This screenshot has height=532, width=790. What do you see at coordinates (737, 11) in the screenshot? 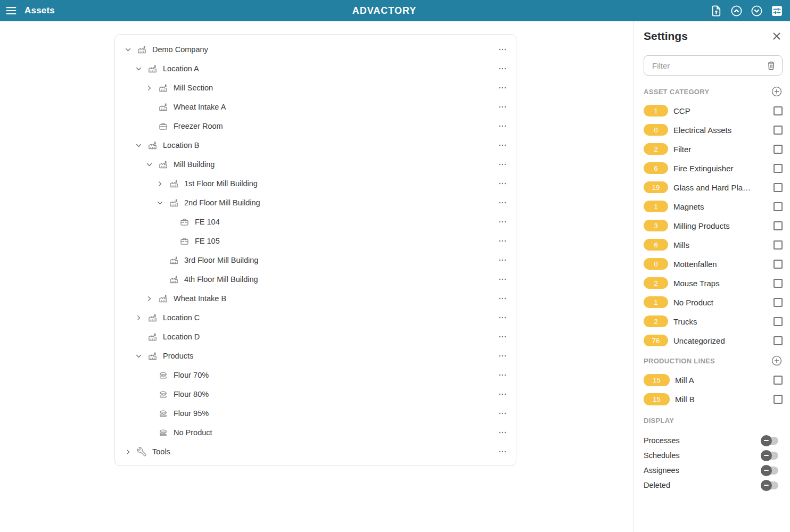
I see `collapse-all-circle-up-icon` at bounding box center [737, 11].